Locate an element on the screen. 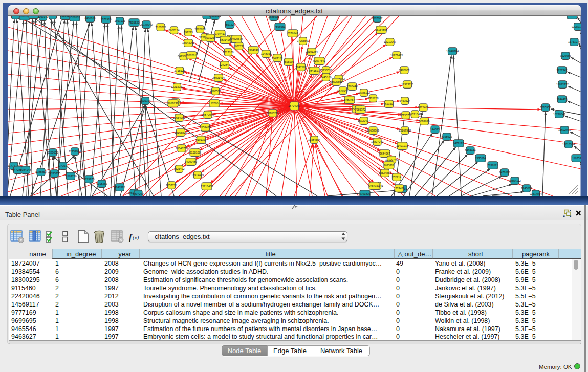 The image size is (588, 372). svg-text: 1071915 is located at coordinates (106, 19).